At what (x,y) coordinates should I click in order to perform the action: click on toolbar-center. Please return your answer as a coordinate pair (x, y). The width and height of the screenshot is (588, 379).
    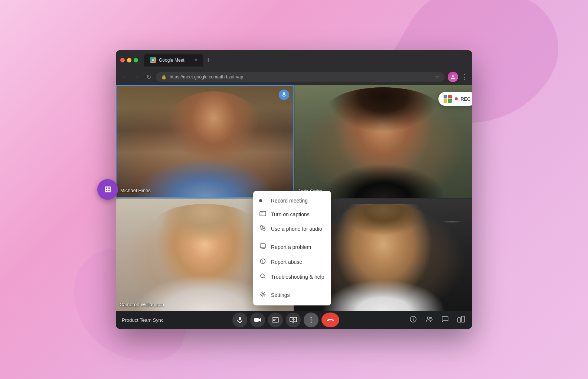
    Looking at the image, I should click on (286, 320).